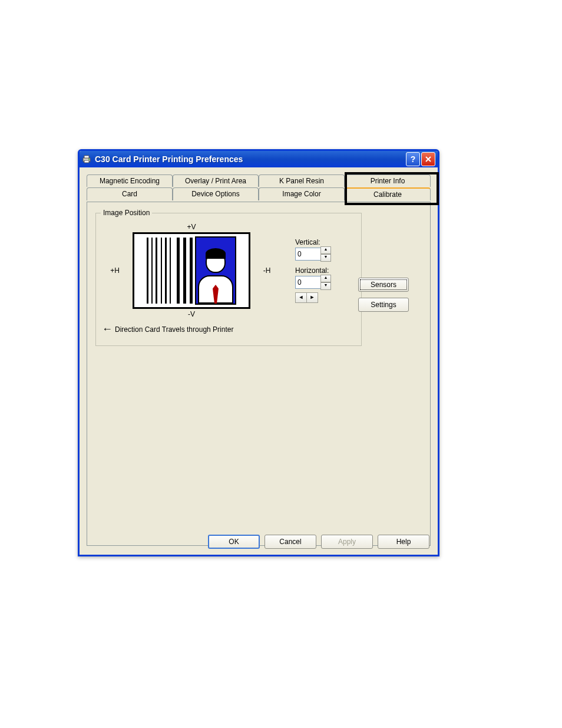 Image resolution: width=562 pixels, height=728 pixels. Describe the element at coordinates (216, 194) in the screenshot. I see `tab-device-options: Device Options` at that location.